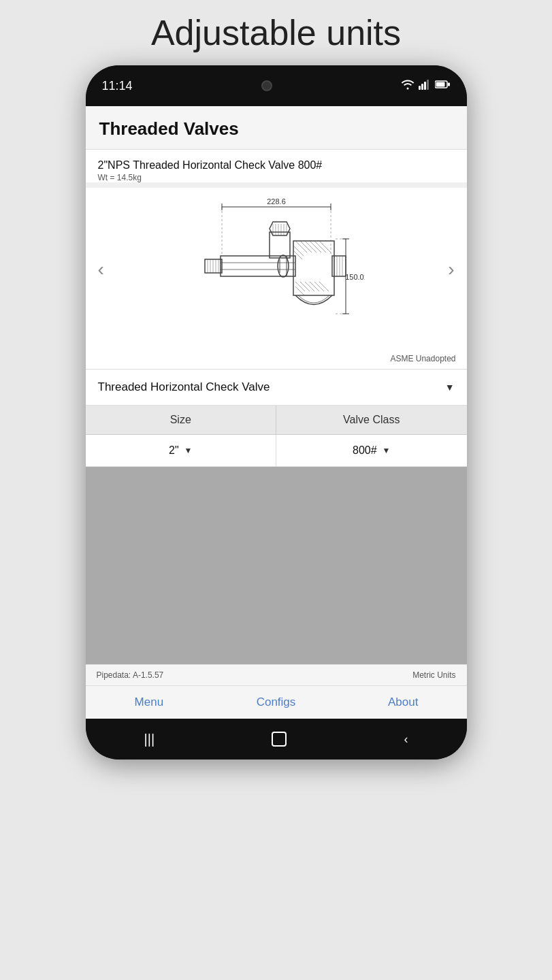 Image resolution: width=552 pixels, height=980 pixels. Describe the element at coordinates (101, 270) in the screenshot. I see `prev-button: ‹` at that location.